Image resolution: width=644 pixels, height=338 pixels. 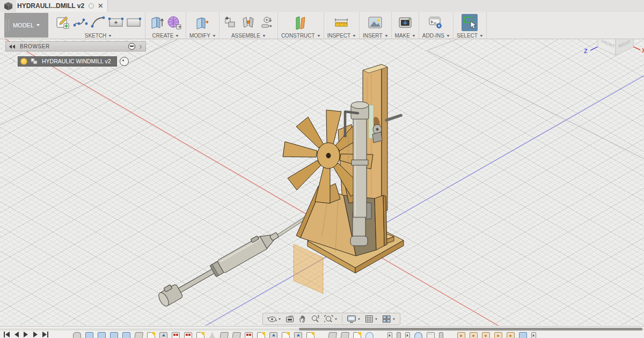 What do you see at coordinates (274, 319) in the screenshot?
I see `orbit-button` at bounding box center [274, 319].